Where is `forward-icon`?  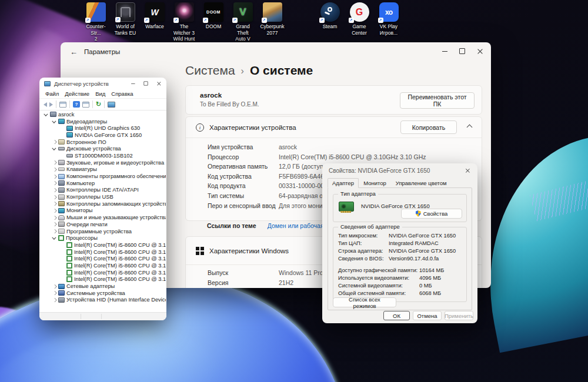
forward-icon is located at coordinates (51, 105).